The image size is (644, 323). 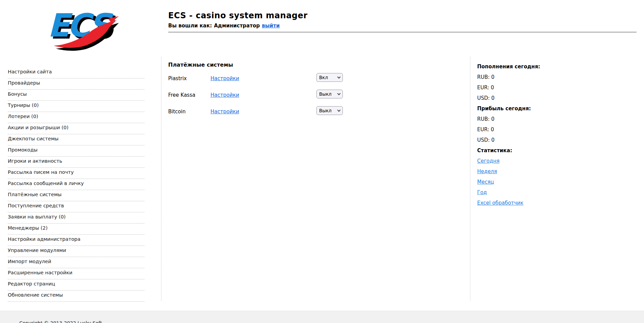 What do you see at coordinates (402, 32) in the screenshot?
I see `header-divider` at bounding box center [402, 32].